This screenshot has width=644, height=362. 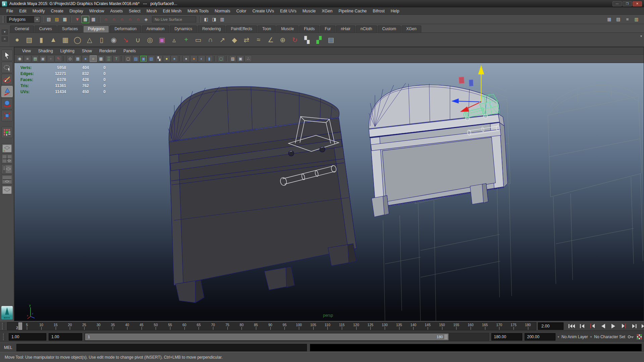 I want to click on panel-menu-shading: Shading, so click(x=46, y=51).